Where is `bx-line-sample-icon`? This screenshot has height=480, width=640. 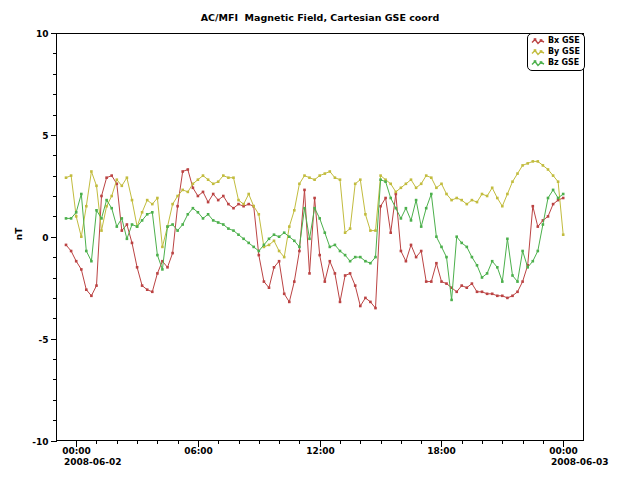
bx-line-sample-icon is located at coordinates (538, 42).